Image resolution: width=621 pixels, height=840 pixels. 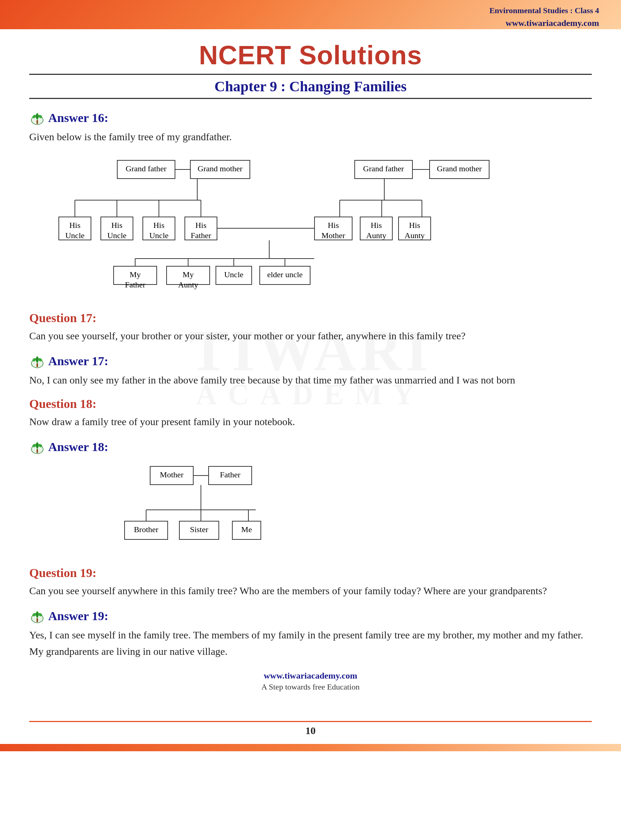 What do you see at coordinates (171, 475) in the screenshot?
I see `node-mother: Mother` at bounding box center [171, 475].